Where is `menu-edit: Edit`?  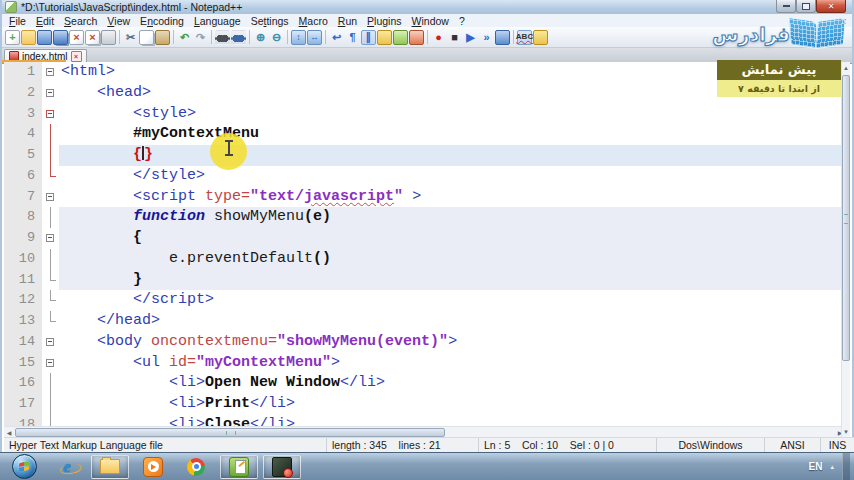 menu-edit: Edit is located at coordinates (45, 20).